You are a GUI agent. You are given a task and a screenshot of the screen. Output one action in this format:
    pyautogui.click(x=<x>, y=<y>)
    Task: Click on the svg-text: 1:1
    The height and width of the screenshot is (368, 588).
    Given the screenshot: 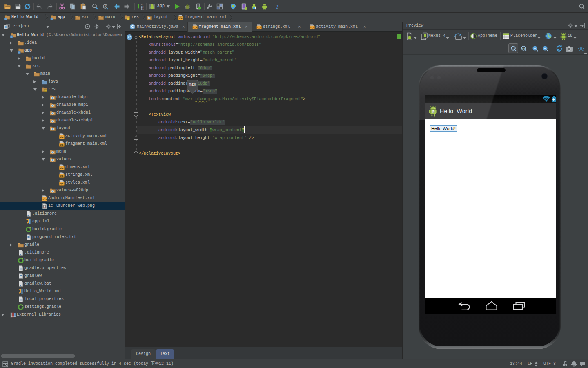 What is the action you would take?
    pyautogui.click(x=523, y=49)
    